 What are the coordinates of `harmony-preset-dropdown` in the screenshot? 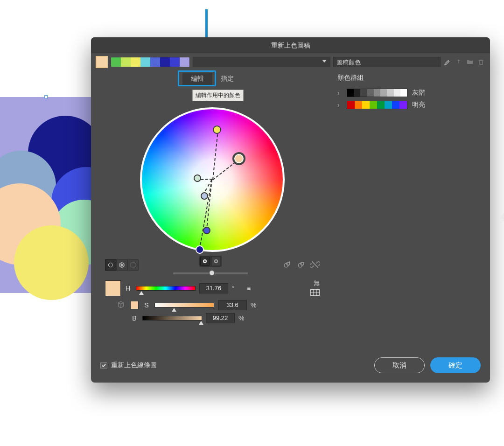 It's located at (261, 62).